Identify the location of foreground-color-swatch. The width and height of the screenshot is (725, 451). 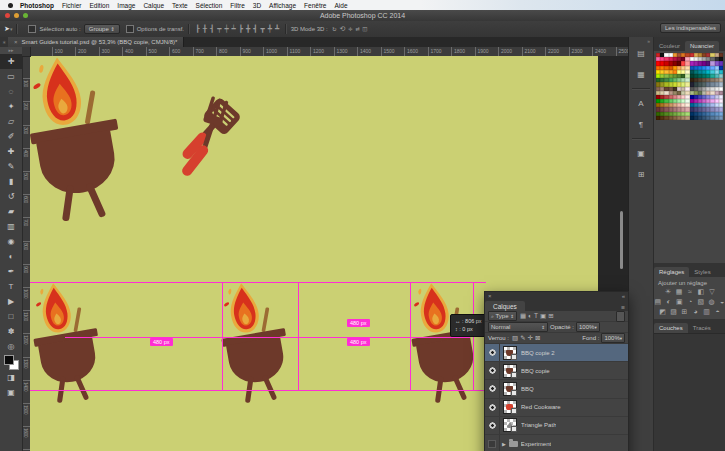
(9, 360).